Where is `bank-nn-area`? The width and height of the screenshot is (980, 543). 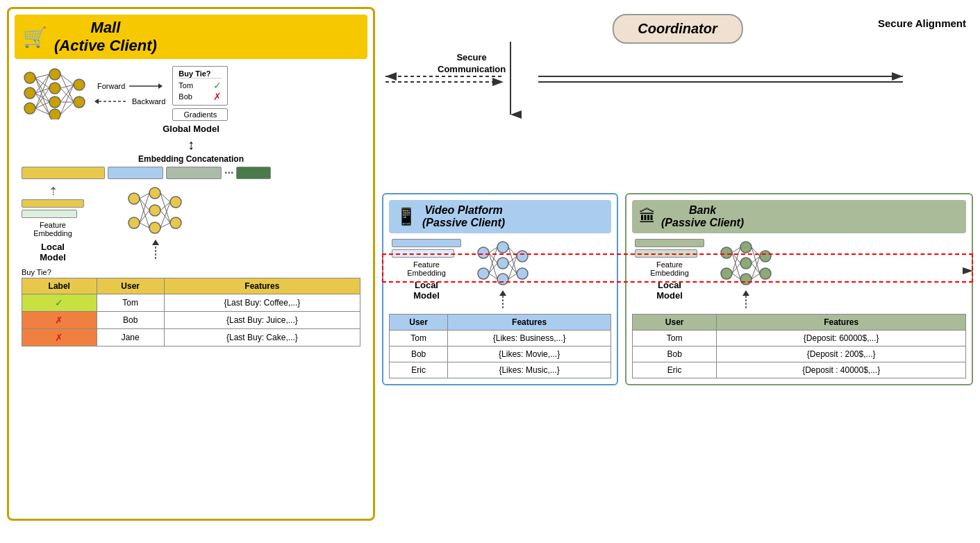
bank-nn-area is located at coordinates (746, 274).